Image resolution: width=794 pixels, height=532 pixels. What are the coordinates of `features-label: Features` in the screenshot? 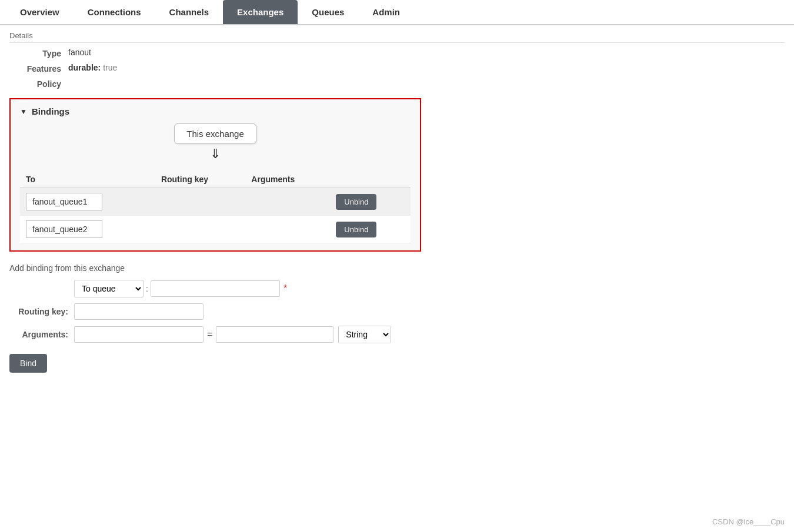 It's located at (39, 68).